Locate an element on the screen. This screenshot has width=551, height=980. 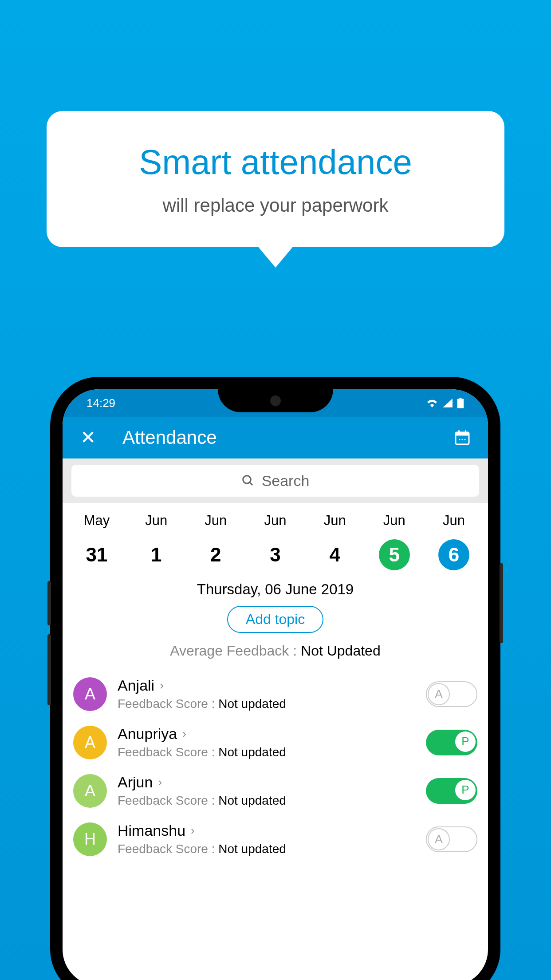
student-row: AArjun›Feedback Score : Not updatedP is located at coordinates (275, 791).